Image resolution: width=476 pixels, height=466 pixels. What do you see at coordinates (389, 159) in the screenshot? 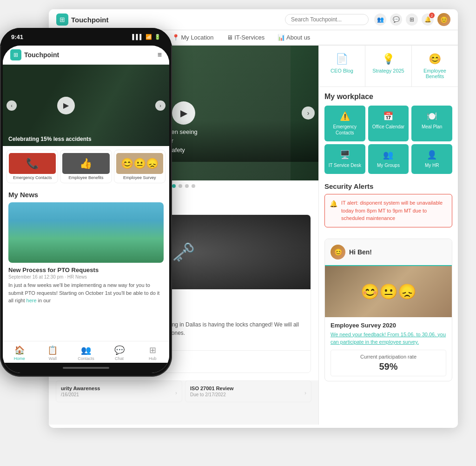
I see `workplace-my-groups: 👥 My Groups` at bounding box center [389, 159].